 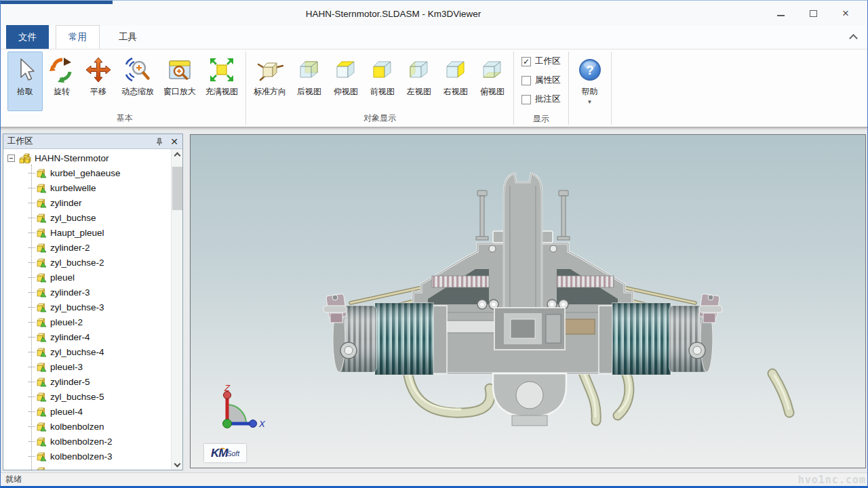 I want to click on pin-icon, so click(x=159, y=142).